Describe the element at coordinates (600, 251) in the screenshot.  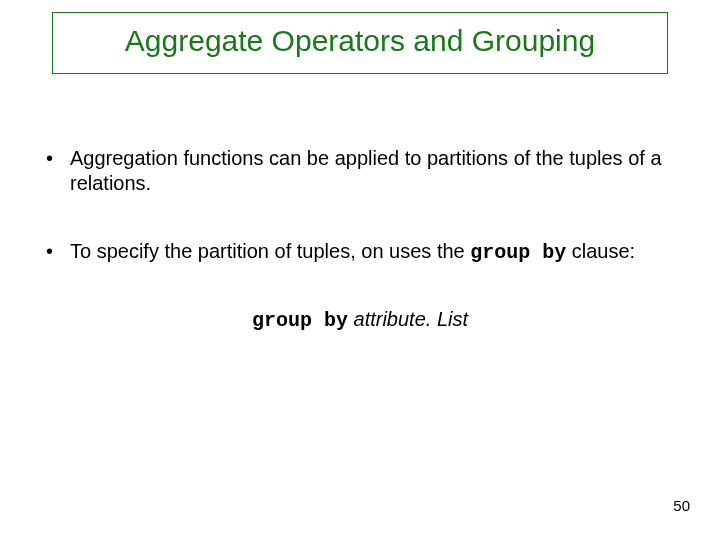
I see `bullet-text-after: clause:` at that location.